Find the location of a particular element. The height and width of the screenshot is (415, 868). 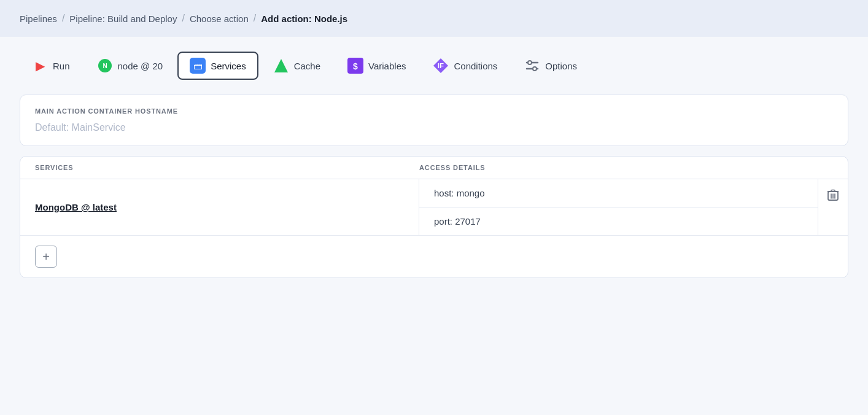

table-row: MongoDB @ latest host: mongo port: 27017 is located at coordinates (434, 208).